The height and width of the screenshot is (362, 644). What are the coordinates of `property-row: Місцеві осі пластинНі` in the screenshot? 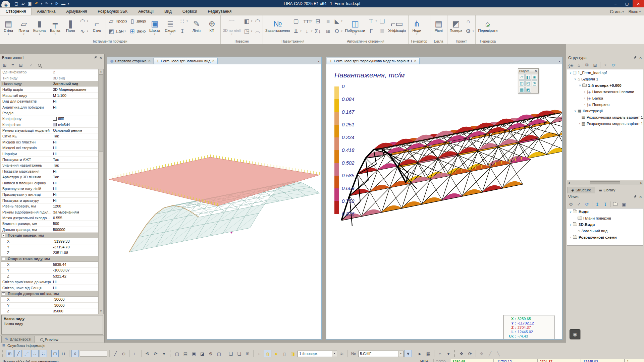 It's located at (50, 142).